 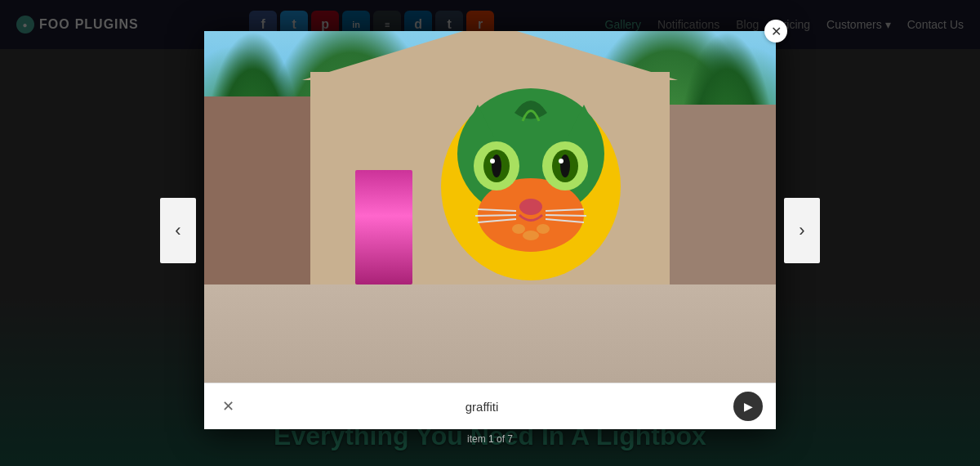 What do you see at coordinates (490, 439) in the screenshot?
I see `lightbox-counter: item 1 of 7` at bounding box center [490, 439].